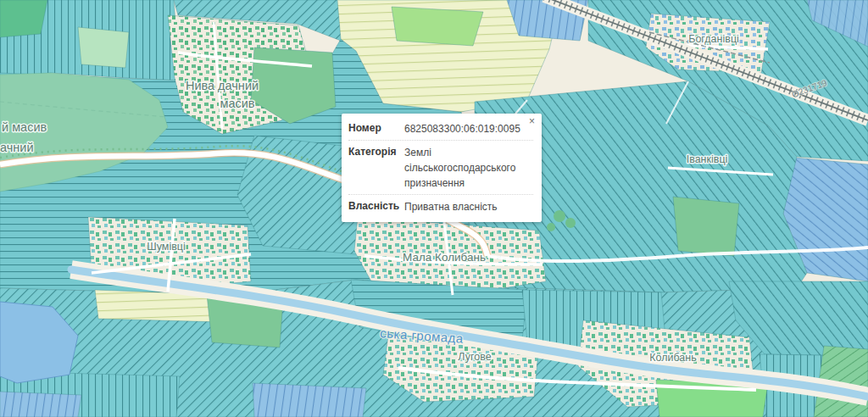  I want to click on parcel-info-popup: × Номер 6825083300:06:019:0095 Категорія…, so click(442, 168).